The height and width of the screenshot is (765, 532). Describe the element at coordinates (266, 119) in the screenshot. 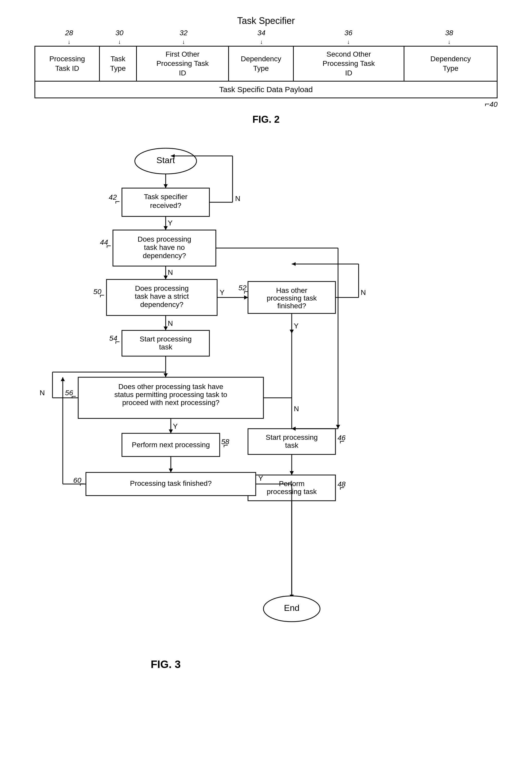

I see `fig2-label: FIG. 2` at that location.